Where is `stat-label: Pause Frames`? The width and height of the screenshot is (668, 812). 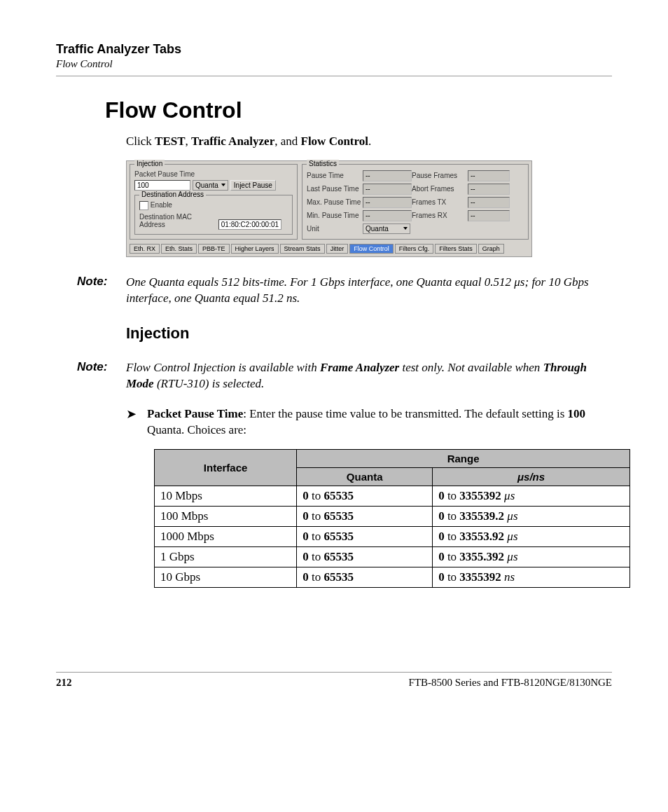 stat-label: Pause Frames is located at coordinates (440, 175).